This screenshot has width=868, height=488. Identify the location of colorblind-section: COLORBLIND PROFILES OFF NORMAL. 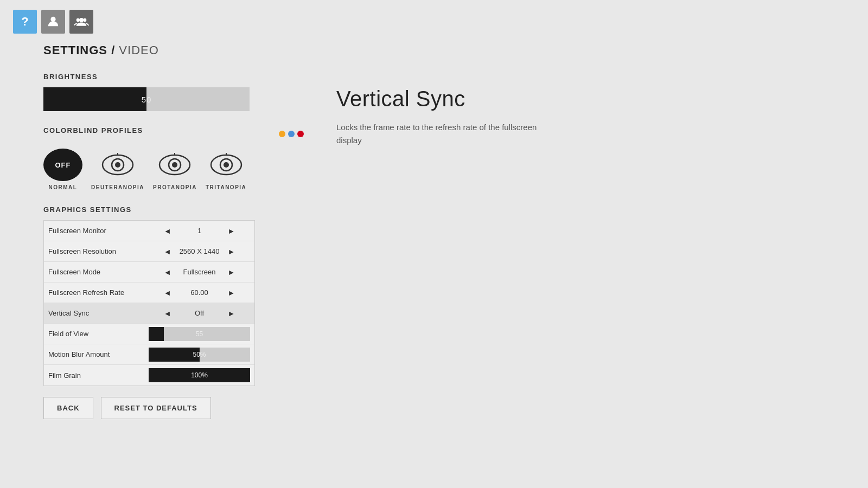
(174, 158).